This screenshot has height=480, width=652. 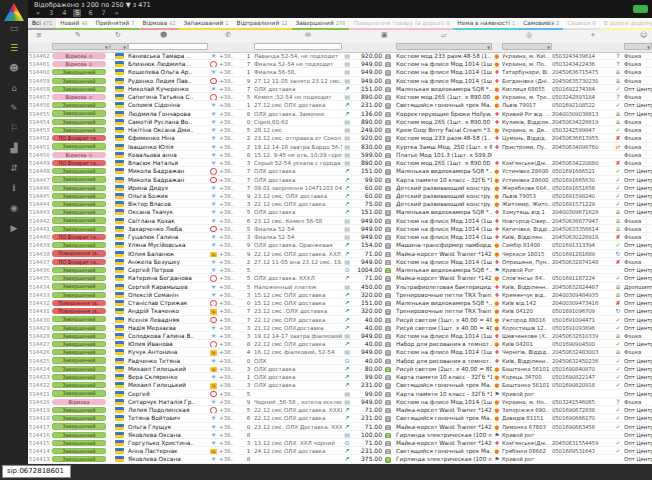 I want to click on filter-product: ▼, so click(x=444, y=46).